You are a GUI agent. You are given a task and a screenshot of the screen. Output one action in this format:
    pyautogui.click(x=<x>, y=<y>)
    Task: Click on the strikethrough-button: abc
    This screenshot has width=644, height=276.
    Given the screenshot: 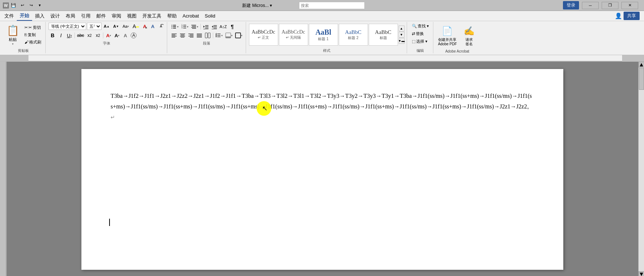 What is the action you would take?
    pyautogui.click(x=80, y=35)
    